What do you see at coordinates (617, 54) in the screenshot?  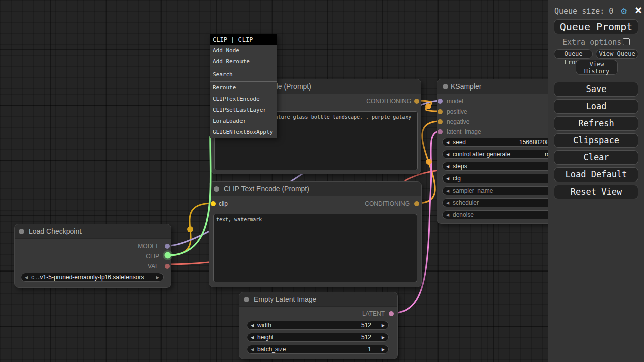 I see `view-queue-button: View Queue` at bounding box center [617, 54].